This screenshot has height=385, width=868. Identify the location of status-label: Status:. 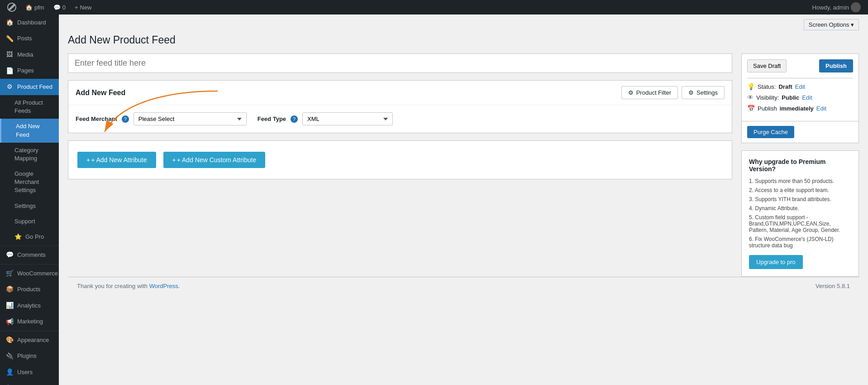
(767, 87).